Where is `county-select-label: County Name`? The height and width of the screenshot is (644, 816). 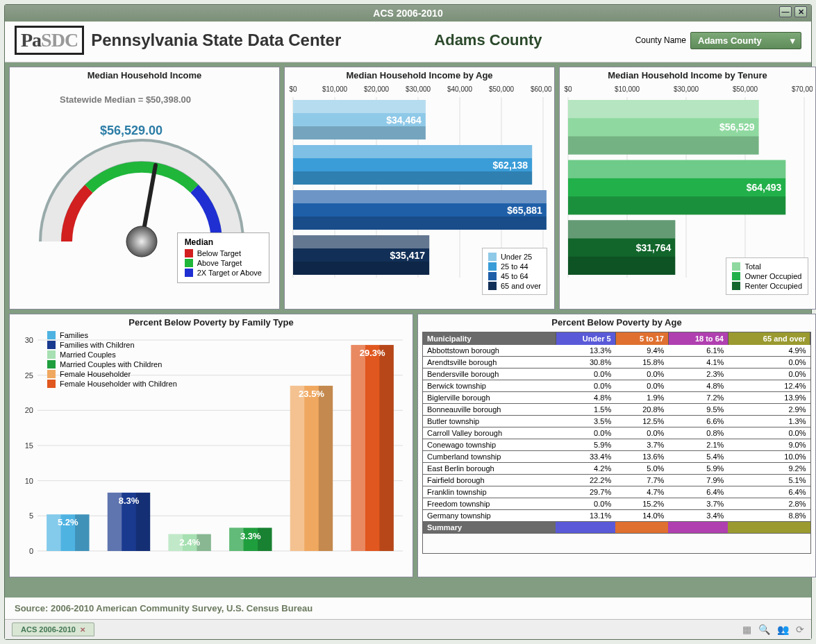 county-select-label: County Name is located at coordinates (661, 40).